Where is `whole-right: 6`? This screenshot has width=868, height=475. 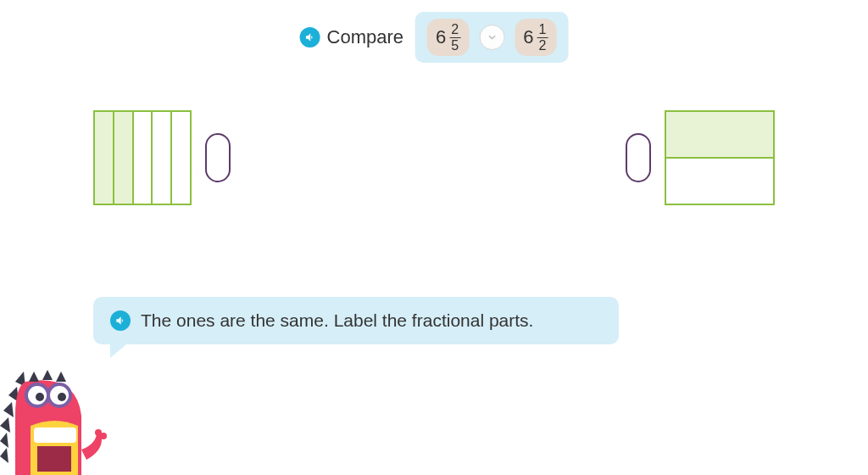
whole-right: 6 is located at coordinates (528, 37).